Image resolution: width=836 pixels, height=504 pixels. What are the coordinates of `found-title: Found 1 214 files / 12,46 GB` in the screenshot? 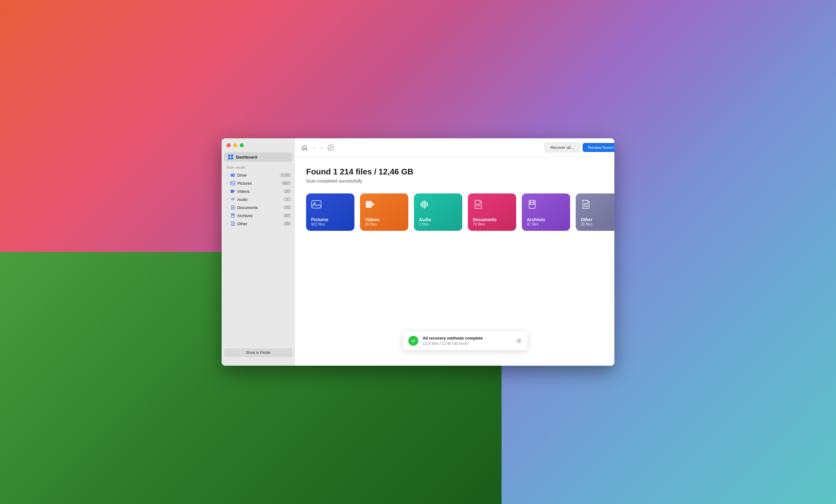 It's located at (460, 172).